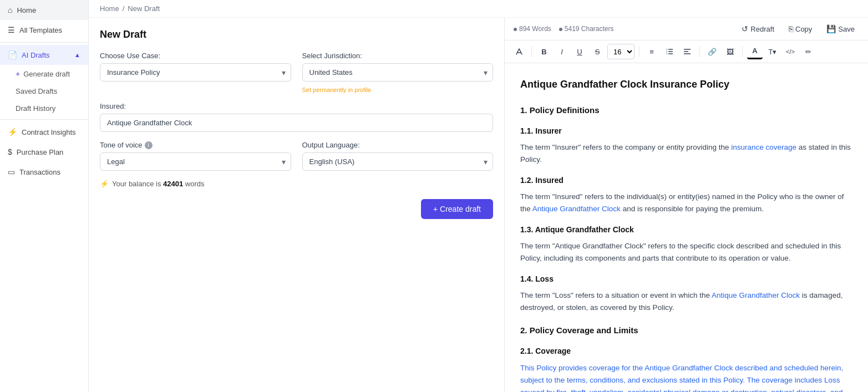 Image resolution: width=868 pixels, height=392 pixels. I want to click on chevron-up-icon: ▲, so click(78, 55).